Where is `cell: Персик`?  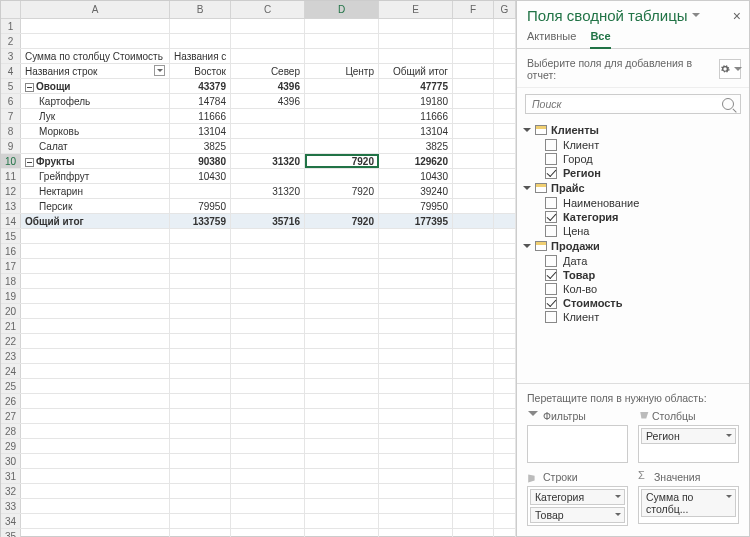
cell: Персик is located at coordinates (96, 206).